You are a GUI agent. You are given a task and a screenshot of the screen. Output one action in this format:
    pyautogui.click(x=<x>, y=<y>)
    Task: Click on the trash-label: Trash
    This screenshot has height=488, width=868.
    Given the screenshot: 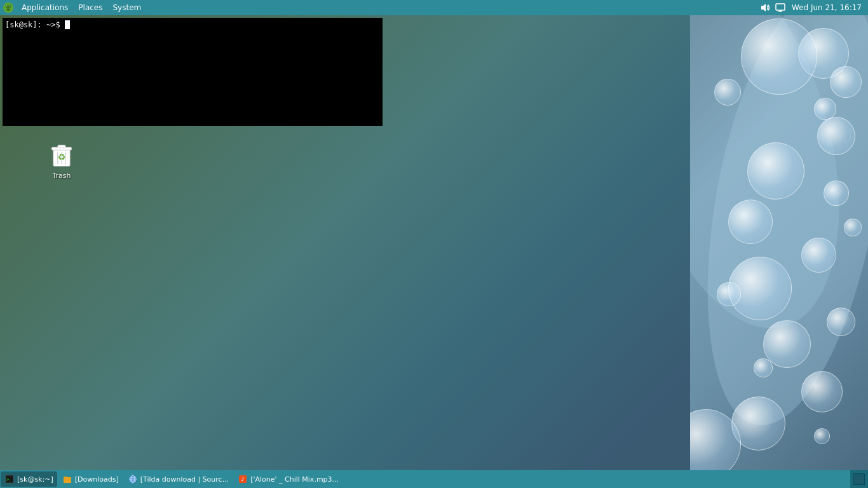 What is the action you would take?
    pyautogui.click(x=61, y=175)
    